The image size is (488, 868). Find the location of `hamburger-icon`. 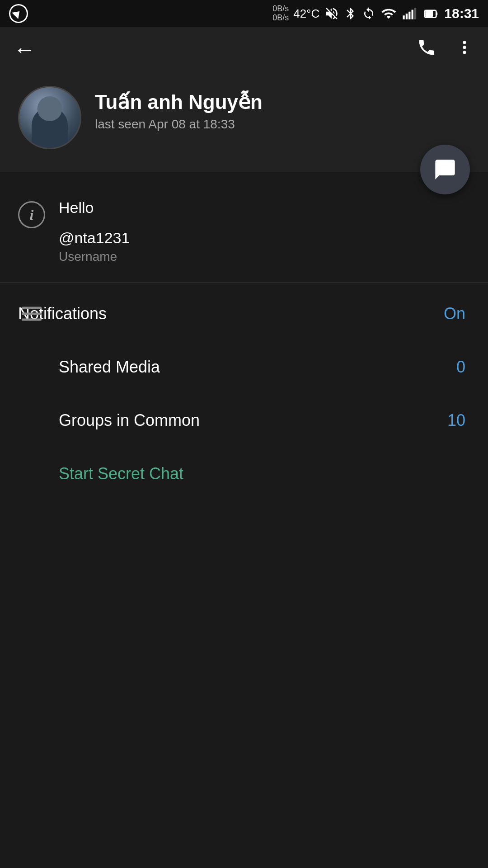

hamburger-icon is located at coordinates (32, 314).